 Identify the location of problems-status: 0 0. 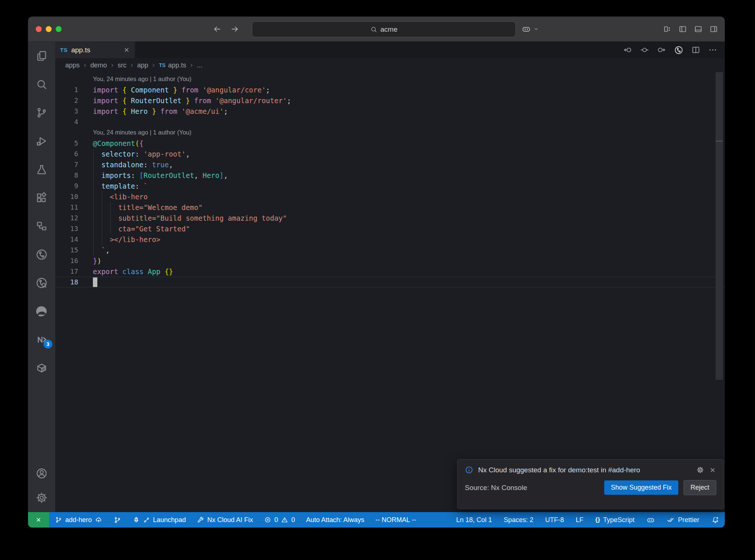
(279, 520).